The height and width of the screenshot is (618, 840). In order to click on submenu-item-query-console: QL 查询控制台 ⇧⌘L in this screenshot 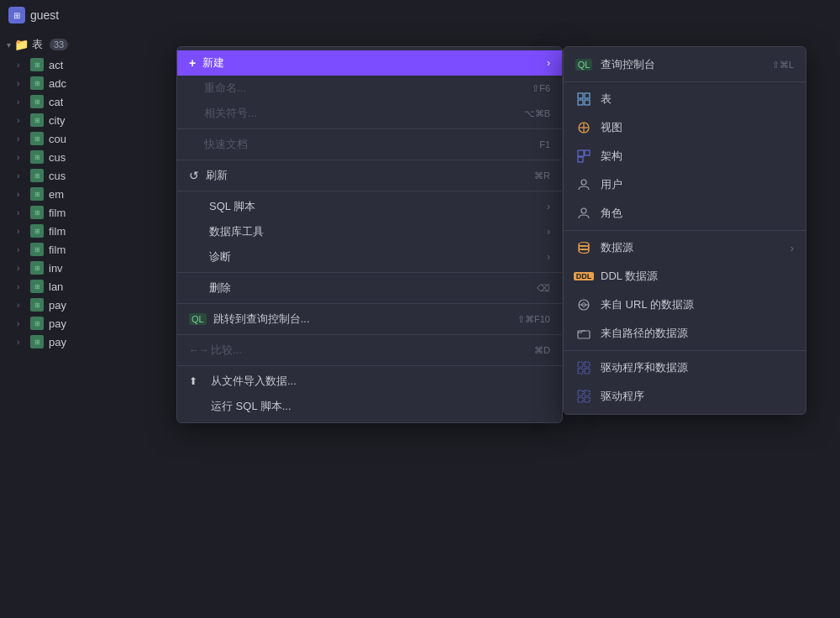, I will do `click(685, 65)`.